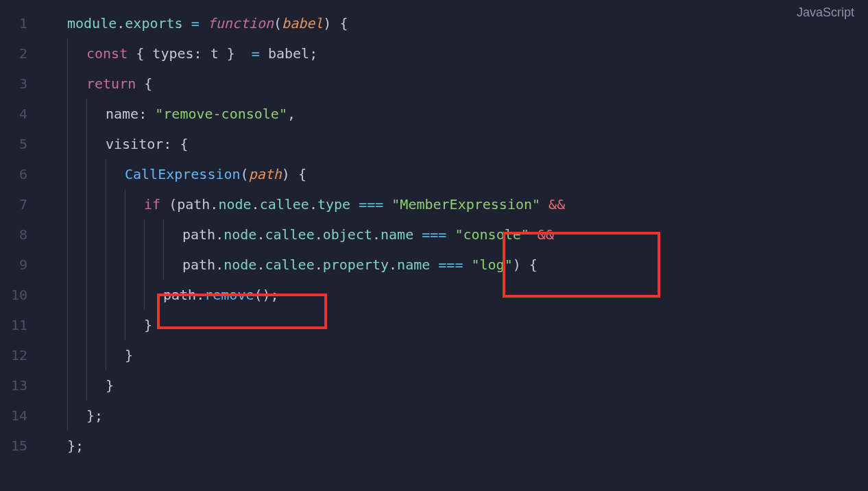 This screenshot has width=868, height=491. Describe the element at coordinates (24, 355) in the screenshot. I see `line-number: 12` at that location.